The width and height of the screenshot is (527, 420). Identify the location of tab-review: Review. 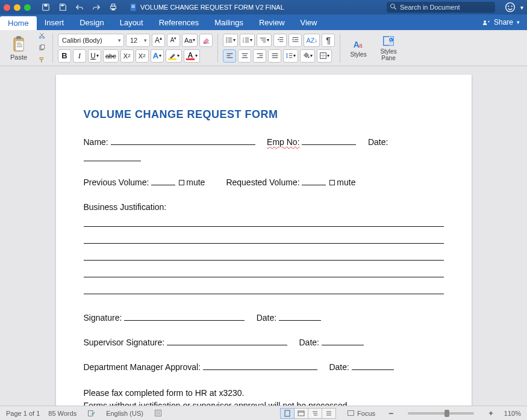
(272, 22).